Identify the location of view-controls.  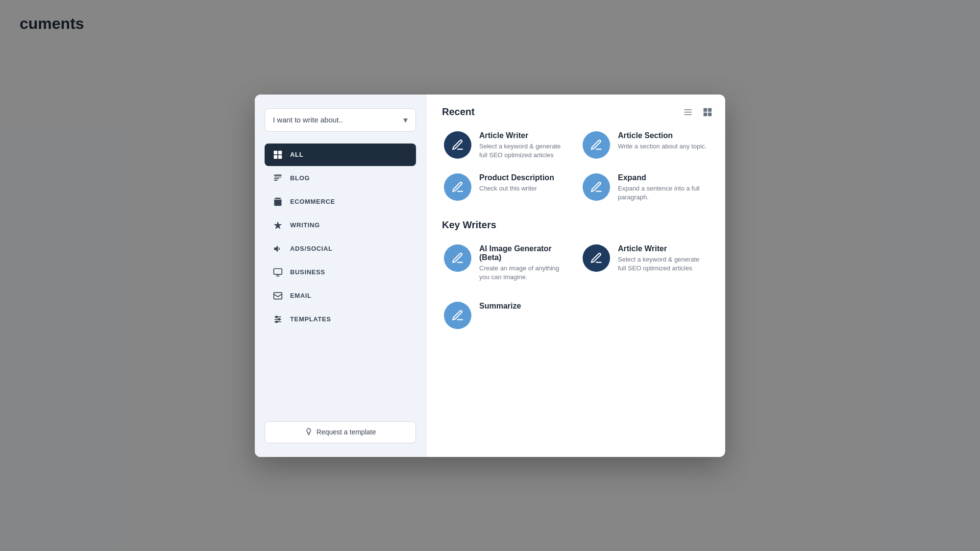
(698, 112).